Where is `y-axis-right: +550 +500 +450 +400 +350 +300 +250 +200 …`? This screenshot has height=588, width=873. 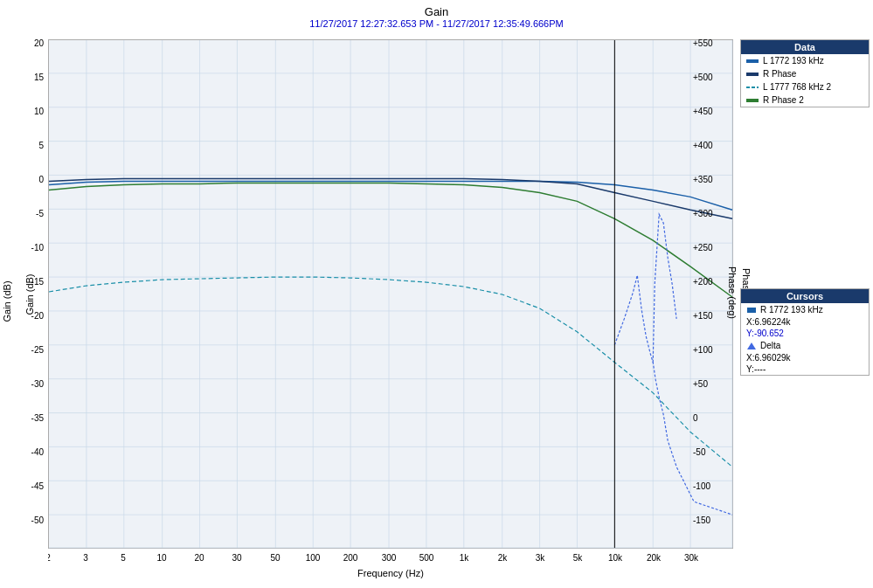 y-axis-right: +550 +500 +450 +400 +350 +300 +250 +200 … is located at coordinates (713, 294).